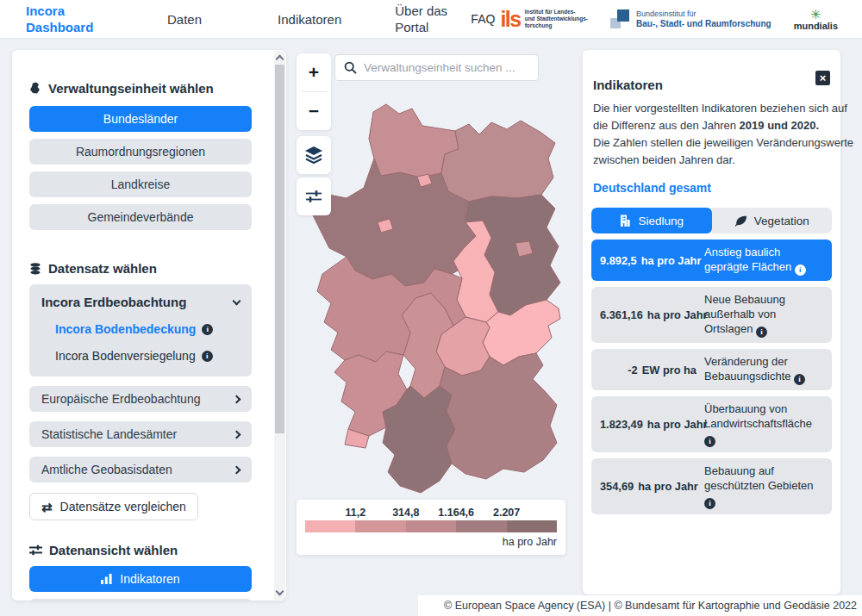 This screenshot has width=862, height=616. I want to click on admin-button-landkreise: Landkreise, so click(141, 184).